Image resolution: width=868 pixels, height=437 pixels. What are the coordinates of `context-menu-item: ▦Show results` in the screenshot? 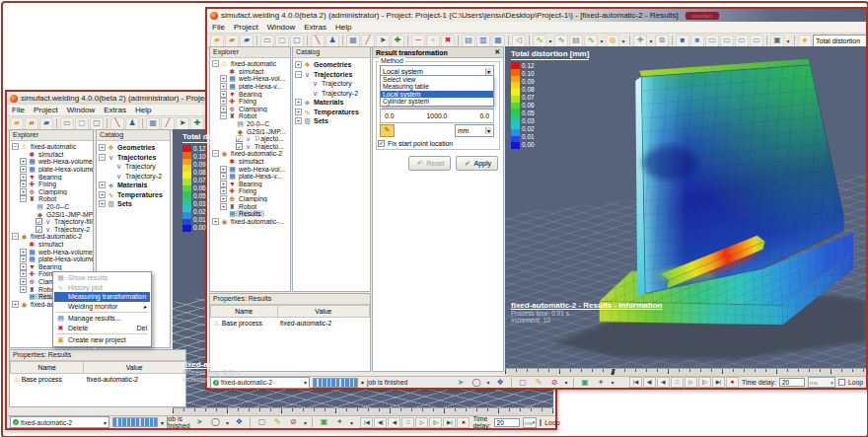 It's located at (103, 278).